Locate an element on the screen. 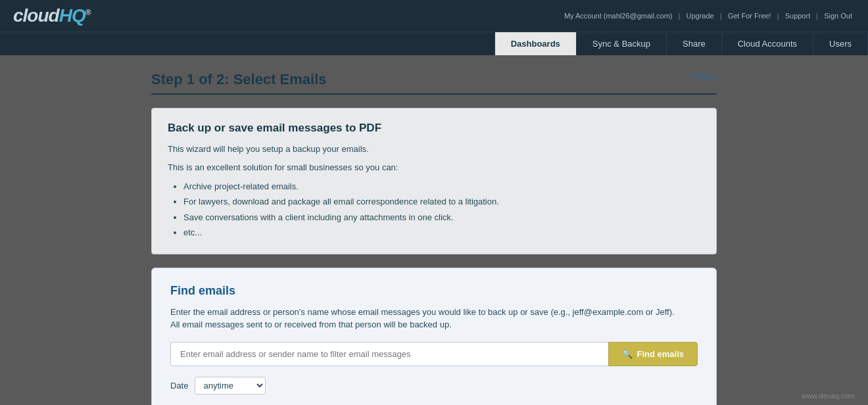 The image size is (868, 405). back-link: « Back is located at coordinates (704, 76).